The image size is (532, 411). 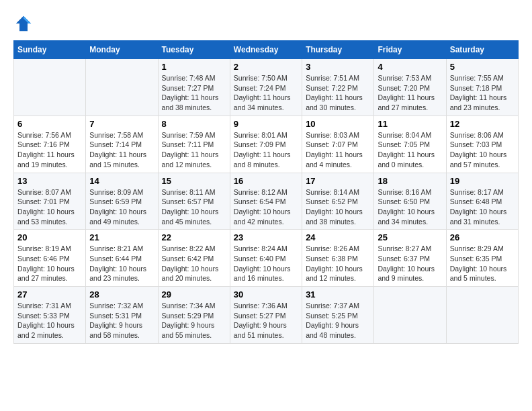 I want to click on calendar-cell: 14Sunrise: 8:09 AM Sunset: 6:59 PM Dayli…, so click(x=122, y=201).